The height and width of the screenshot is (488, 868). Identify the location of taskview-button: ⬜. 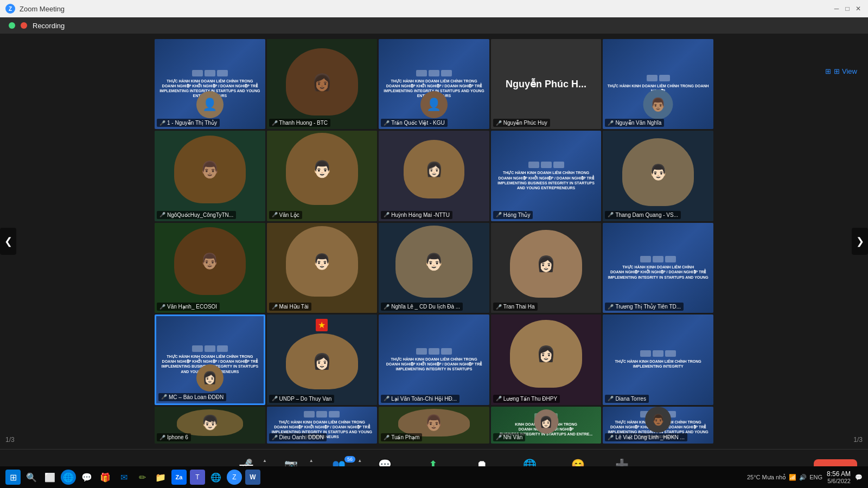
(50, 477).